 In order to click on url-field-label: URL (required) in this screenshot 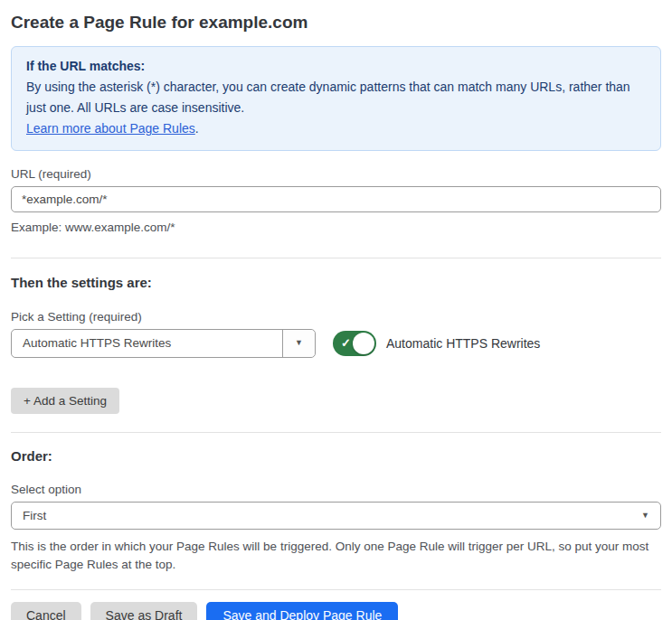, I will do `click(336, 174)`.